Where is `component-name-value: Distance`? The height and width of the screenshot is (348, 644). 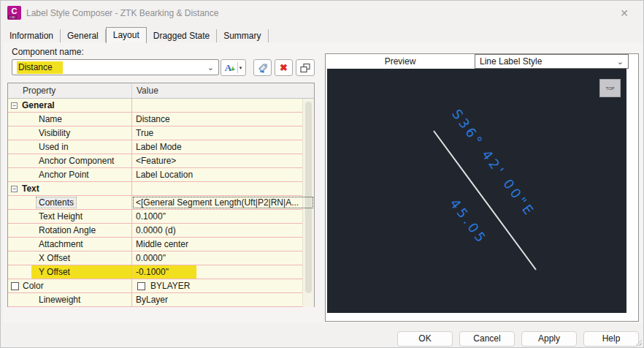 component-name-value: Distance is located at coordinates (39, 67).